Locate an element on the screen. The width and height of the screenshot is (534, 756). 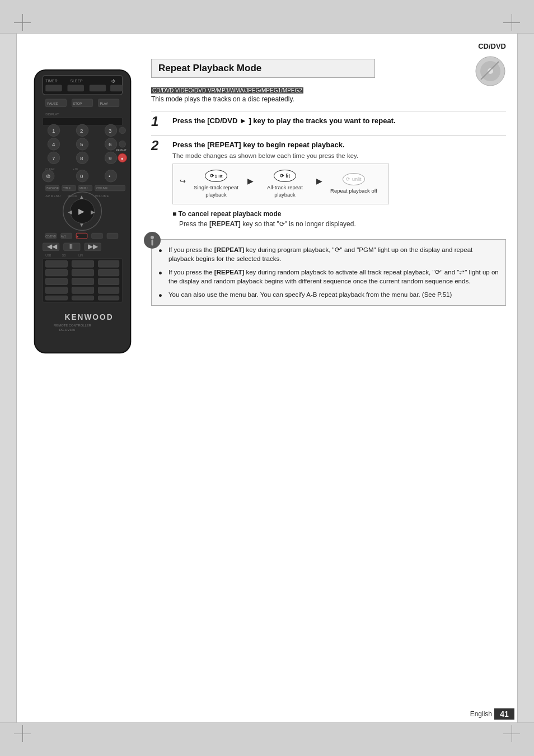
mode-item-3: ⟳ unlit Repeat playback off is located at coordinates (354, 184).